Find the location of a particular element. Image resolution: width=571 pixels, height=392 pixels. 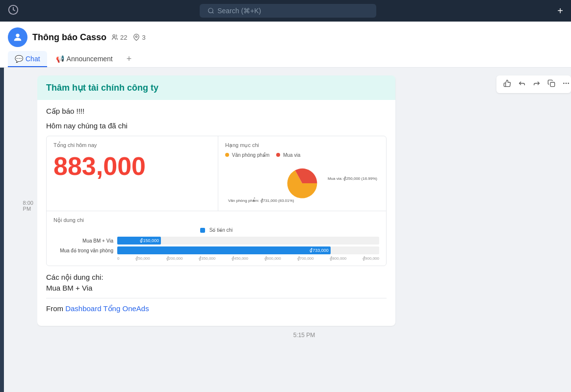

search-placeholder: Search (⌘+K) is located at coordinates (239, 11).